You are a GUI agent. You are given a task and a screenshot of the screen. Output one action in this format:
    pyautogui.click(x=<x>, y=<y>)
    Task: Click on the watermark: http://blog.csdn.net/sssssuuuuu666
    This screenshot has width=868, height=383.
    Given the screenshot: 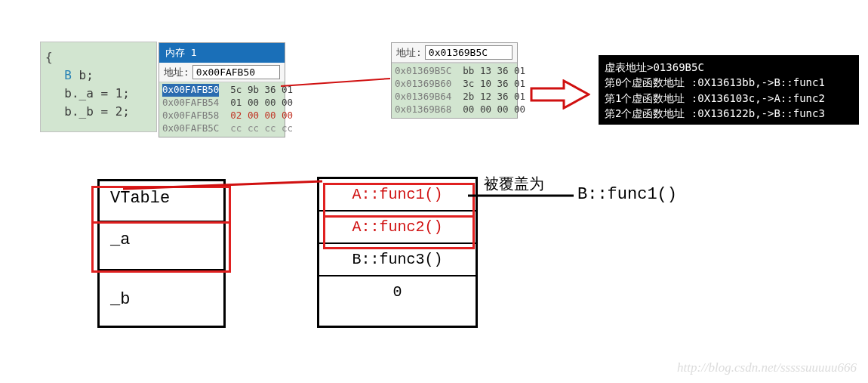 What is the action you would take?
    pyautogui.click(x=767, y=368)
    